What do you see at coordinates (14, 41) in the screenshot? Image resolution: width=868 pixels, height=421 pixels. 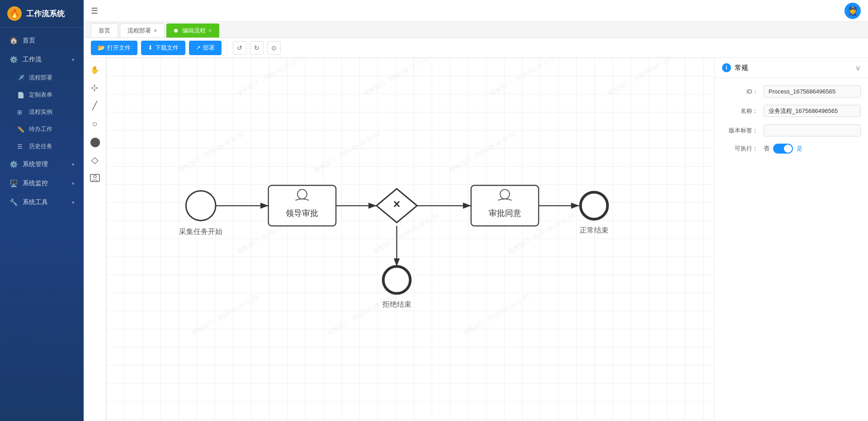 I see `home-icon: 🏠` at bounding box center [14, 41].